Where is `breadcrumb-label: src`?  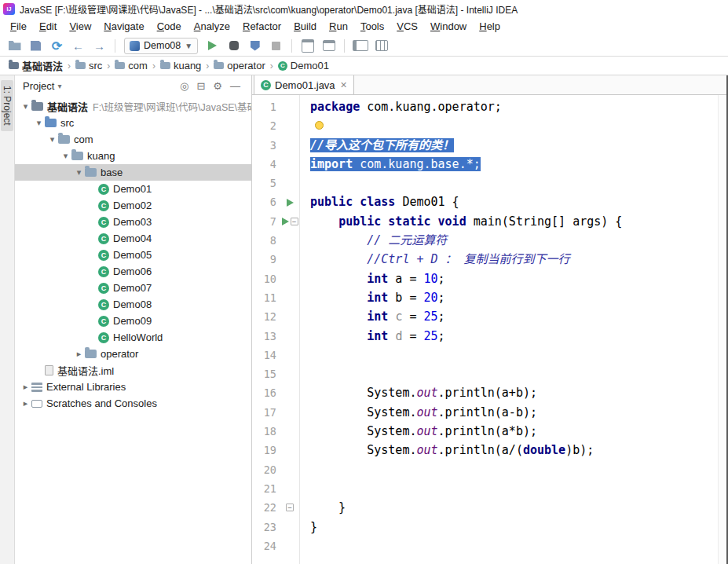
breadcrumb-label: src is located at coordinates (96, 66).